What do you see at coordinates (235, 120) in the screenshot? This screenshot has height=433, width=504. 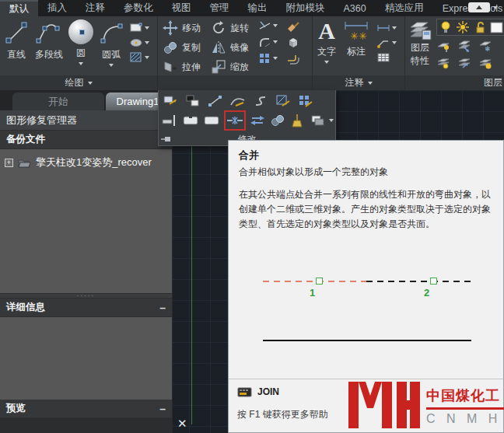 I see `join-icon` at bounding box center [235, 120].